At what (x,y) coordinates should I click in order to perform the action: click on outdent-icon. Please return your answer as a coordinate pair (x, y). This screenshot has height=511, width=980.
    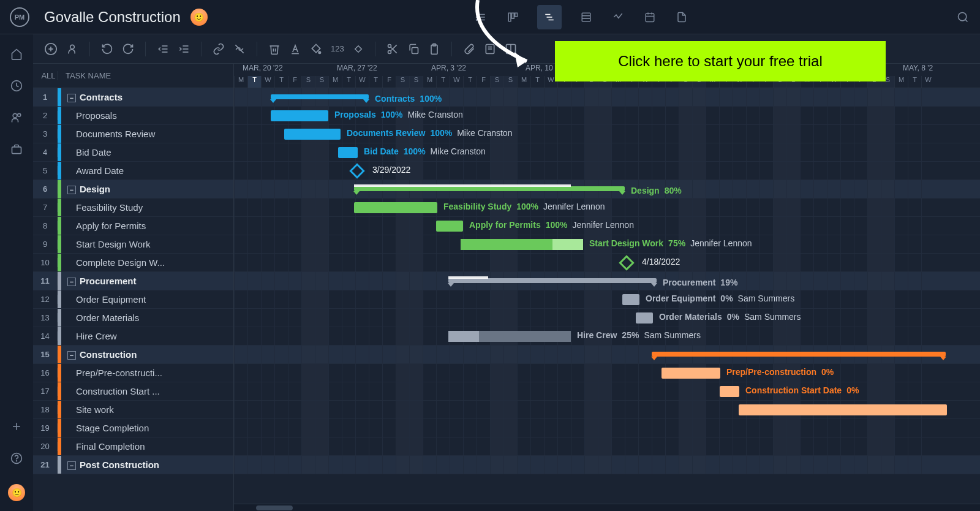
    Looking at the image, I should click on (163, 49).